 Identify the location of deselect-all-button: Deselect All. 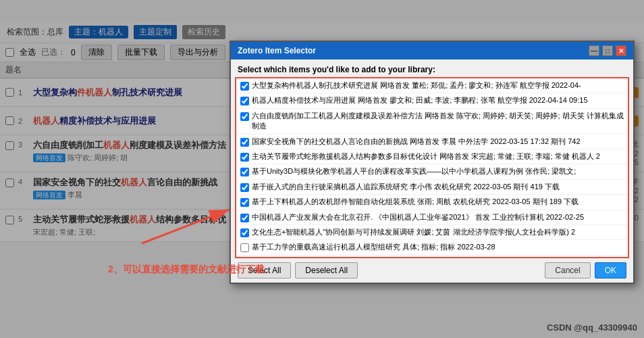
(327, 270).